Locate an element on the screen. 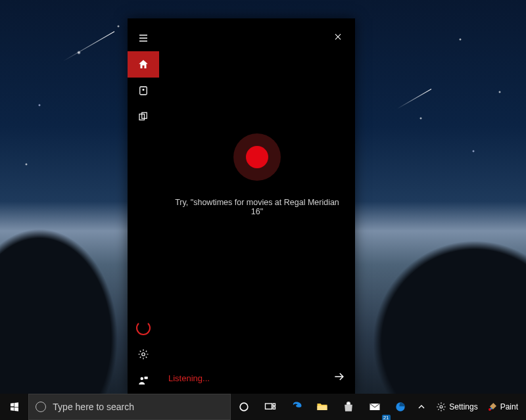  cortana-orb-area: Try, "showtimes for movies at Regal Meri… is located at coordinates (257, 175).